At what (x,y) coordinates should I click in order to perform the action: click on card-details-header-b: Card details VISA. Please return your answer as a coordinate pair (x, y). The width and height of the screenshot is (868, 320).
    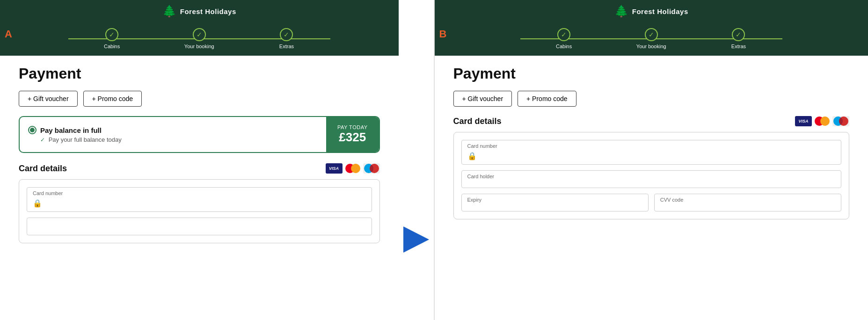
    Looking at the image, I should click on (651, 121).